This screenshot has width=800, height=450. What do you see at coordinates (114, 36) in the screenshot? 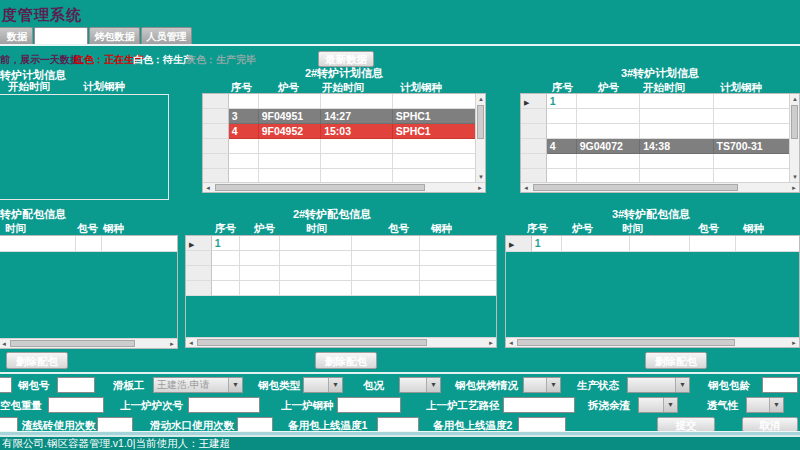
I see `tab-bake-data: 烤包数据` at bounding box center [114, 36].